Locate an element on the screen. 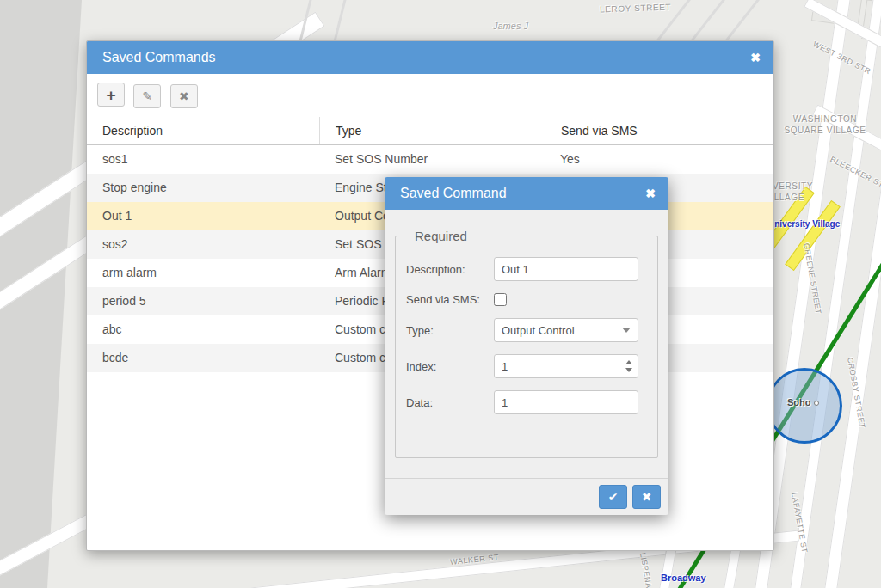 The width and height of the screenshot is (881, 588). form-row-data: Data: is located at coordinates (527, 402).